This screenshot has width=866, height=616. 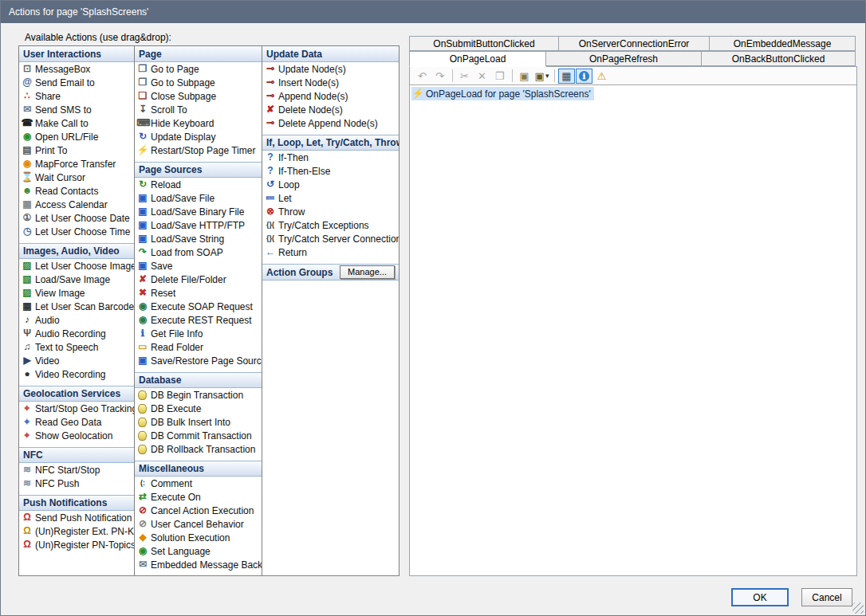 What do you see at coordinates (198, 123) in the screenshot?
I see `action-item: ⌨Hide Keyboard` at bounding box center [198, 123].